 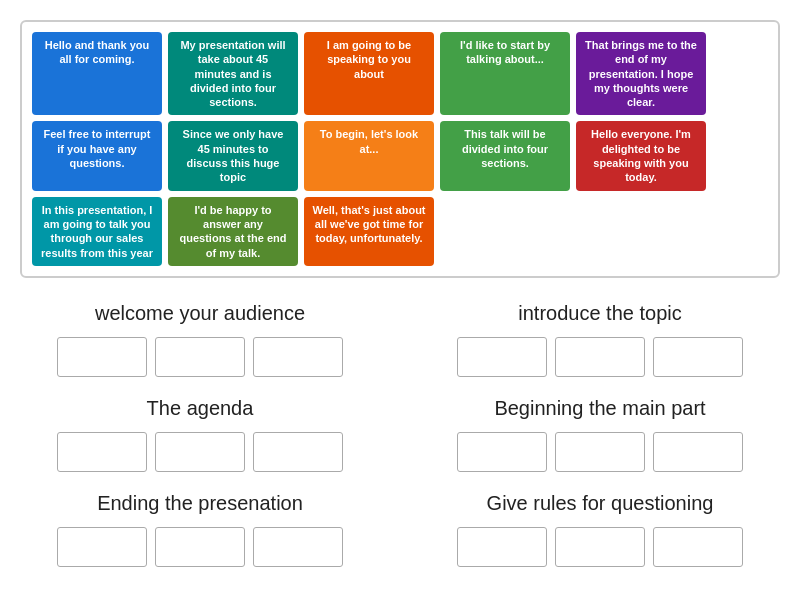 What do you see at coordinates (600, 504) in the screenshot?
I see `category-title-questioning: Give rules for questioning` at bounding box center [600, 504].